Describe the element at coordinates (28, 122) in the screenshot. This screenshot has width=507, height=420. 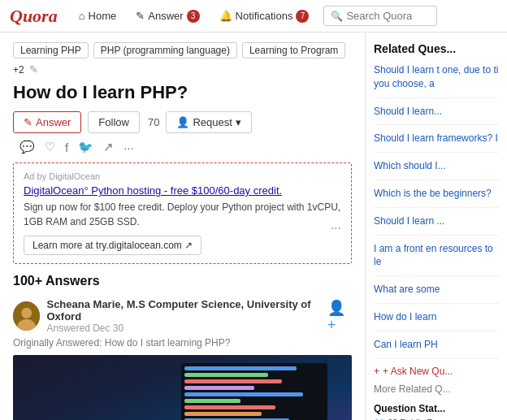
I see `answer-icon: ✎` at that location.